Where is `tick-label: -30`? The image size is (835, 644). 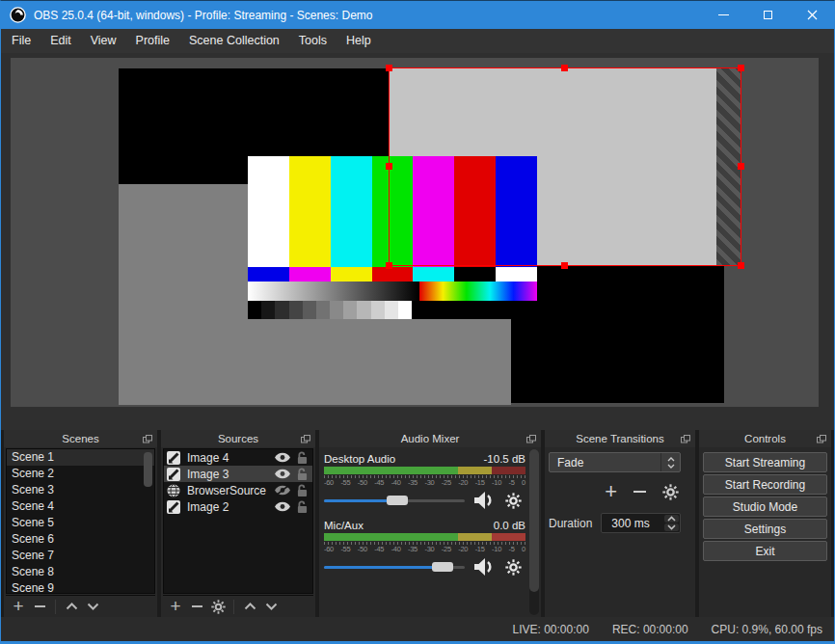 tick-label: -30 is located at coordinates (429, 550).